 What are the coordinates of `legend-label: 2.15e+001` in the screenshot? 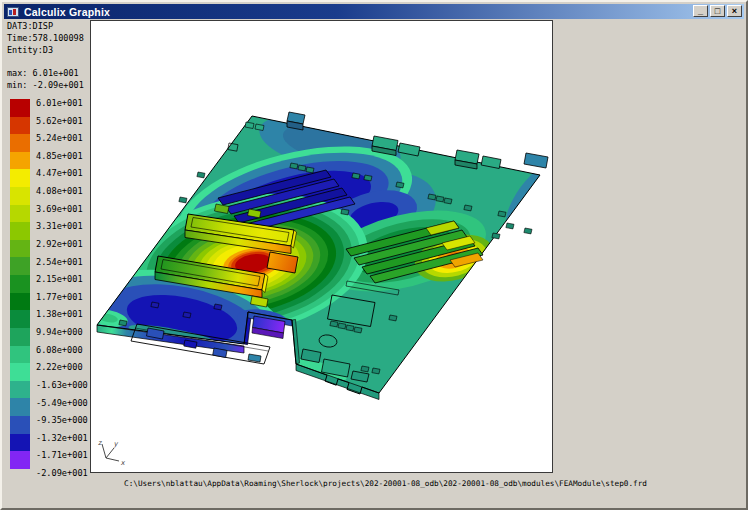 It's located at (60, 279).